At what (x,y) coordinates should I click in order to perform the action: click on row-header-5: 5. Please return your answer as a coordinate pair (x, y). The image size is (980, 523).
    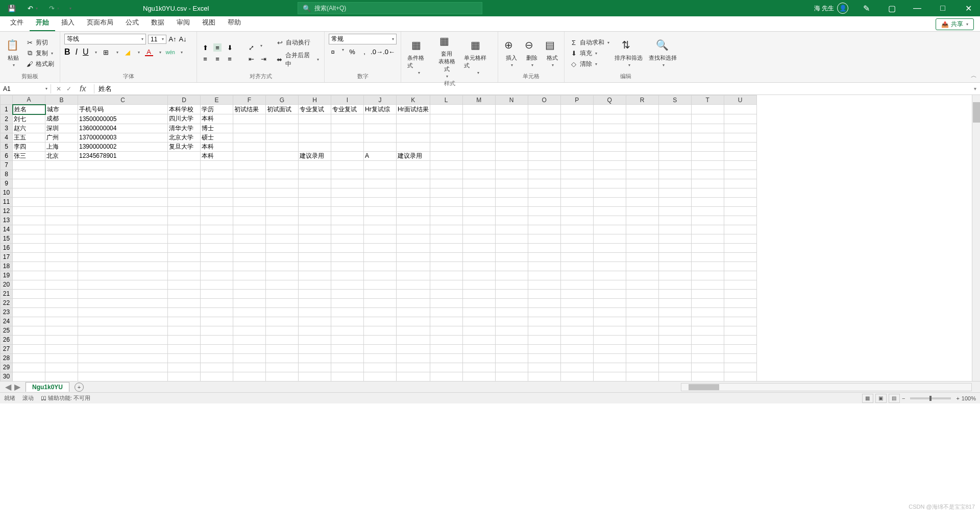
    Looking at the image, I should click on (7, 147).